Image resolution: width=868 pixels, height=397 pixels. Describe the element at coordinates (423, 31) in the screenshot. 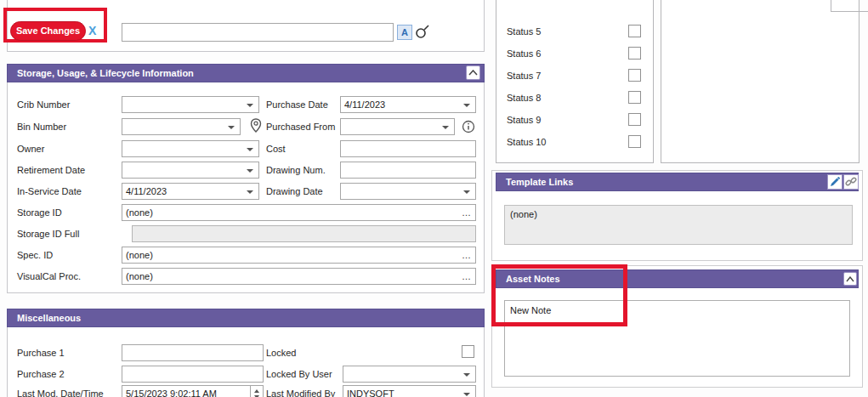

I see `search-icon` at that location.